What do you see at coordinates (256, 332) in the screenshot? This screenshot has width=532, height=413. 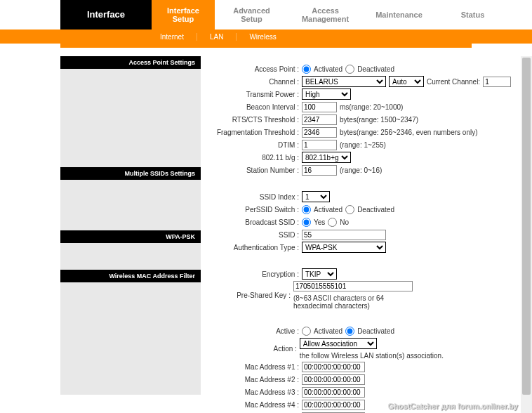 I see `label-active: Active :` at bounding box center [256, 332].